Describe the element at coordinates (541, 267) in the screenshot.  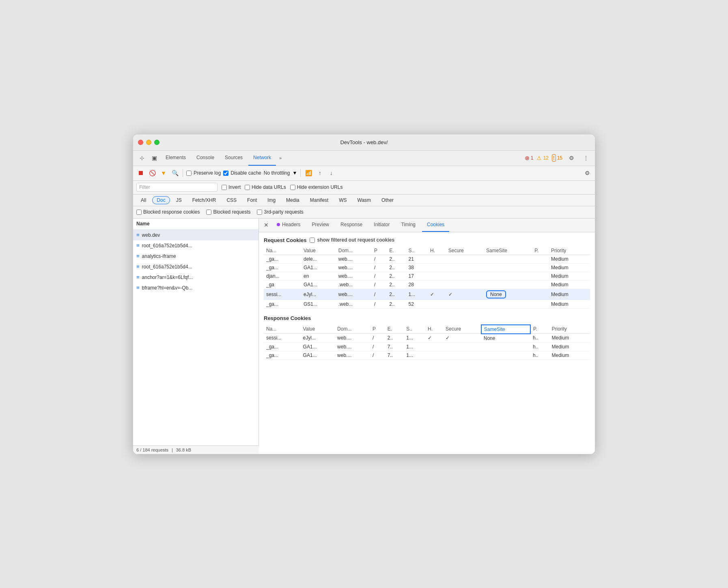
I see `req-cell-priority-abbr` at that location.